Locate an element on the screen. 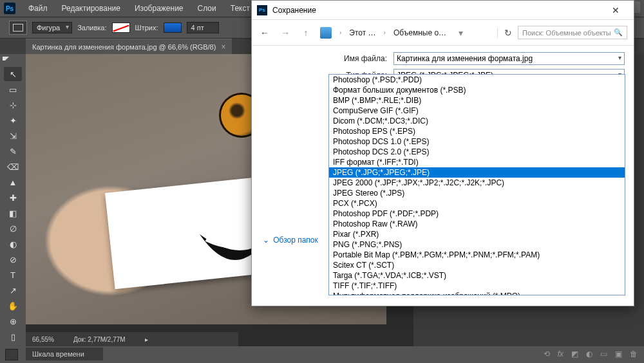  filetype-option: Photoshop DCS 2.0 (*.EPS) is located at coordinates (477, 152).